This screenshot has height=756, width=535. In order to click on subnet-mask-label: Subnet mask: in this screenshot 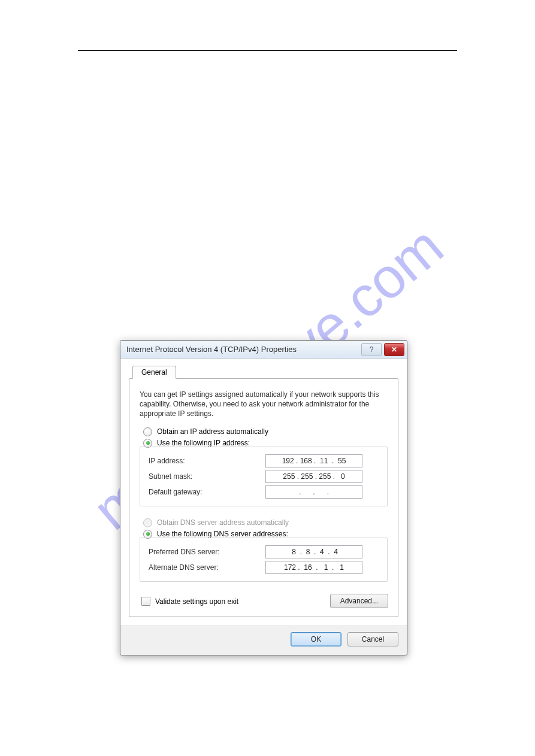, I will do `click(206, 476)`.